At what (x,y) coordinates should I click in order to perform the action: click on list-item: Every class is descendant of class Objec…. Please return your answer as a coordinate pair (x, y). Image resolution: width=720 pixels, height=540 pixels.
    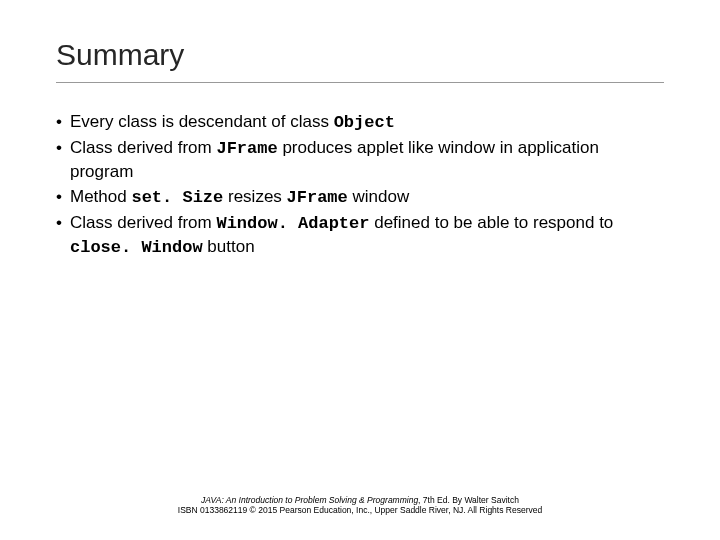
    Looking at the image, I should click on (360, 123).